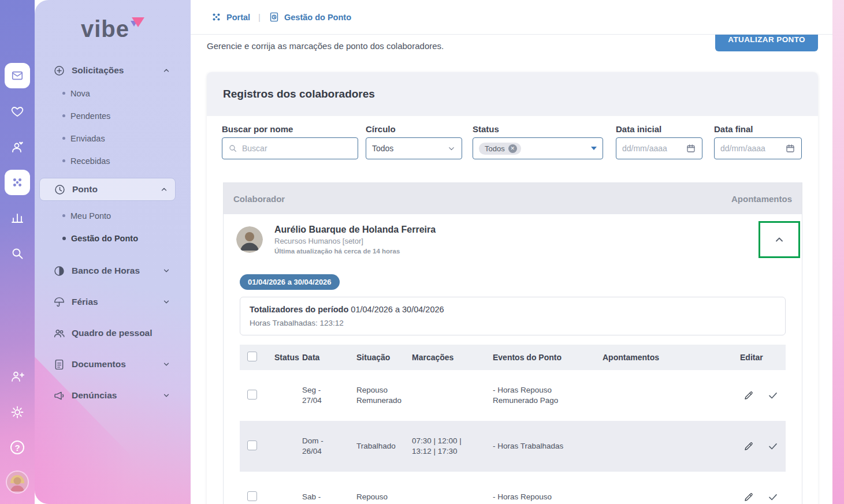 The height and width of the screenshot is (504, 844). Describe the element at coordinates (355, 251) in the screenshot. I see `employee-last-update: Última atualização há cerca de 14 horas` at that location.